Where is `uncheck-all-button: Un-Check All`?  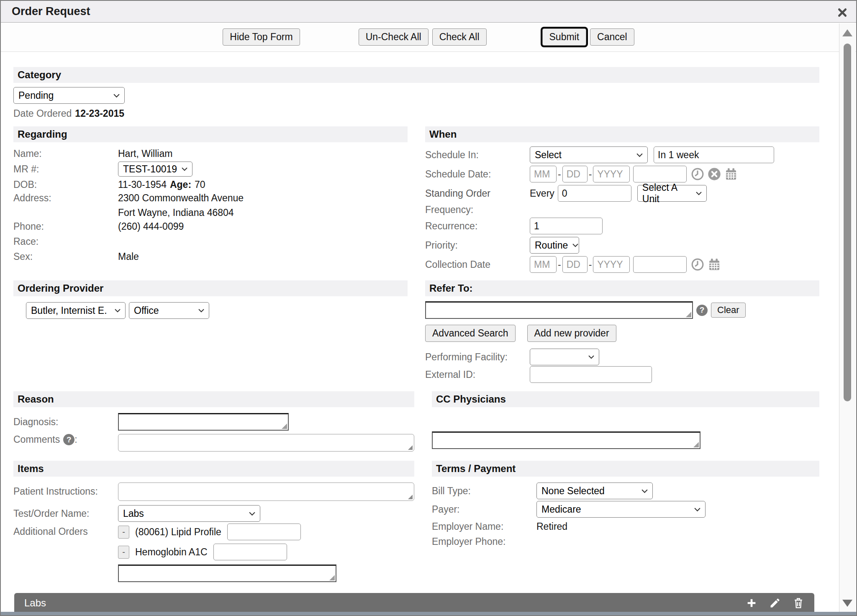 uncheck-all-button: Un-Check All is located at coordinates (393, 37).